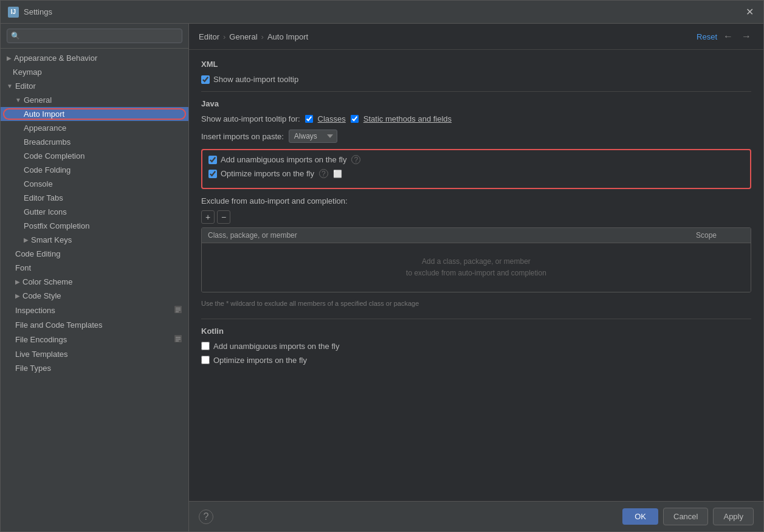  Describe the element at coordinates (51, 240) in the screenshot. I see `sidebar-item-label: Smart Keys` at that location.